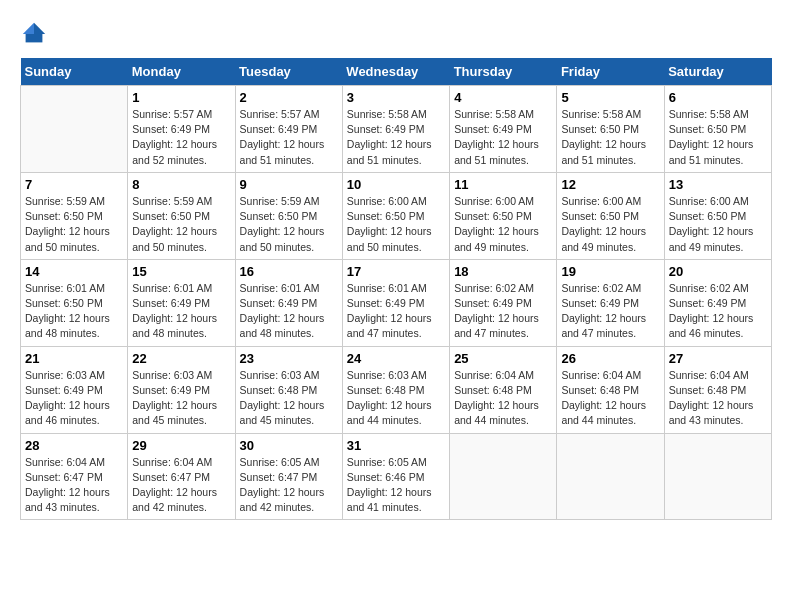  Describe the element at coordinates (181, 358) in the screenshot. I see `day-number: 22` at that location.